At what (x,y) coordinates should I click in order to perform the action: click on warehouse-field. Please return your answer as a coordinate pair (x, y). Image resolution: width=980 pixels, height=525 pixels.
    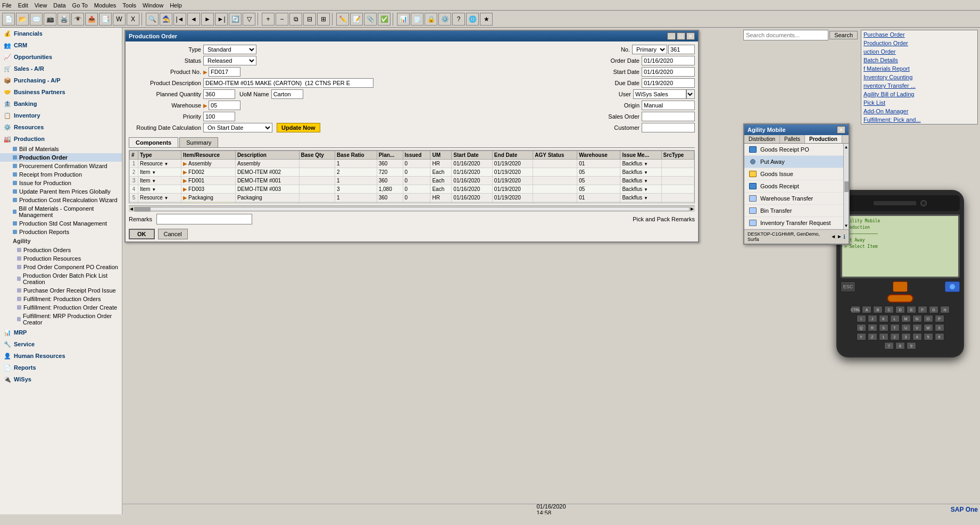
    Looking at the image, I should click on (225, 105).